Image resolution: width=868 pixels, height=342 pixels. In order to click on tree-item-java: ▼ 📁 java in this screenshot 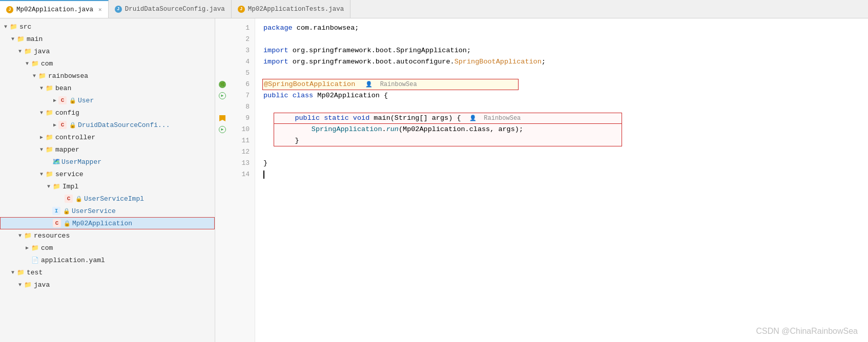, I will do `click(108, 51)`.